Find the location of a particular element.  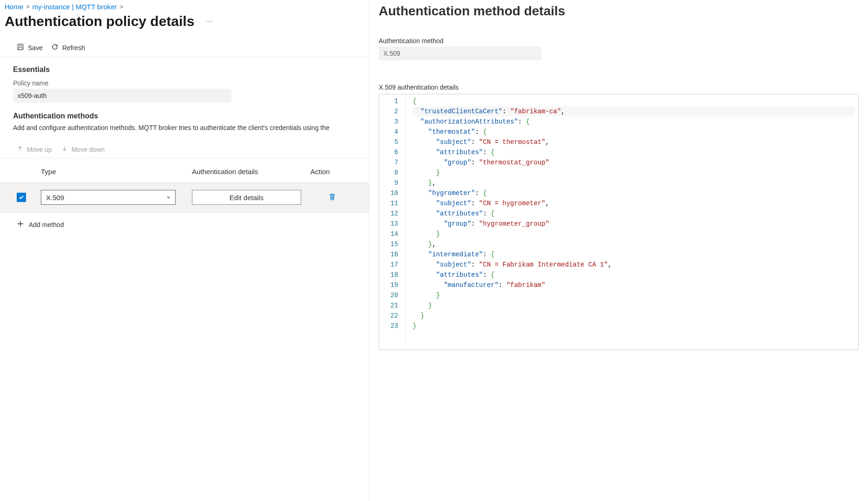

methods-subtext: Add and configure authentication methods… is located at coordinates (184, 128).